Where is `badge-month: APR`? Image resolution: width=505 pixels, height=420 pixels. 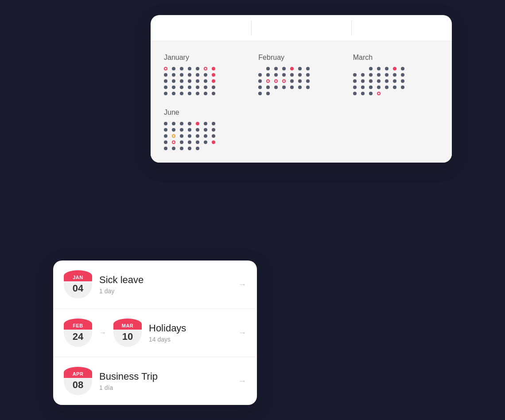 badge-month: APR is located at coordinates (78, 372).